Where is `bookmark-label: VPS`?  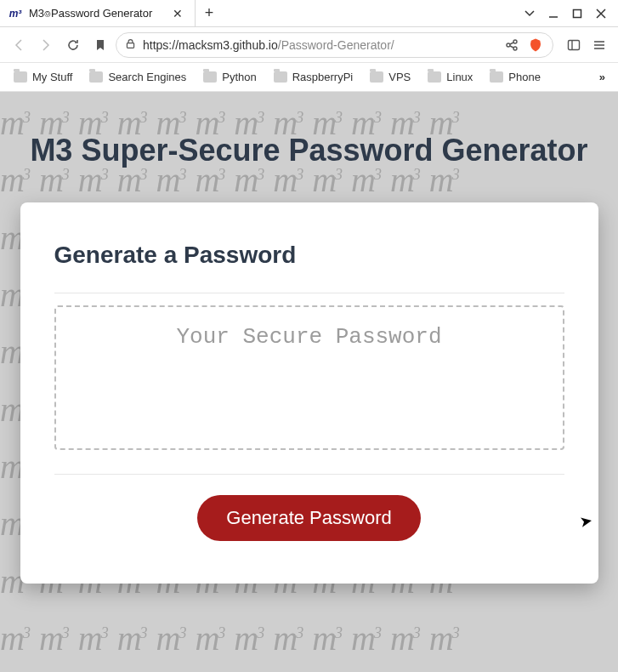 bookmark-label: VPS is located at coordinates (400, 77).